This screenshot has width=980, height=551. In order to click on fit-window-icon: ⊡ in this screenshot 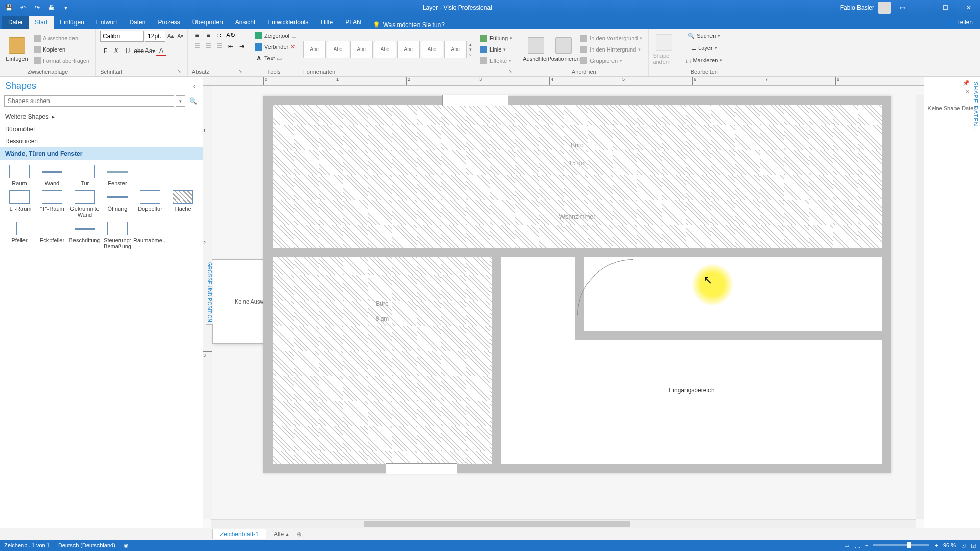, I will do `click(964, 546)`.